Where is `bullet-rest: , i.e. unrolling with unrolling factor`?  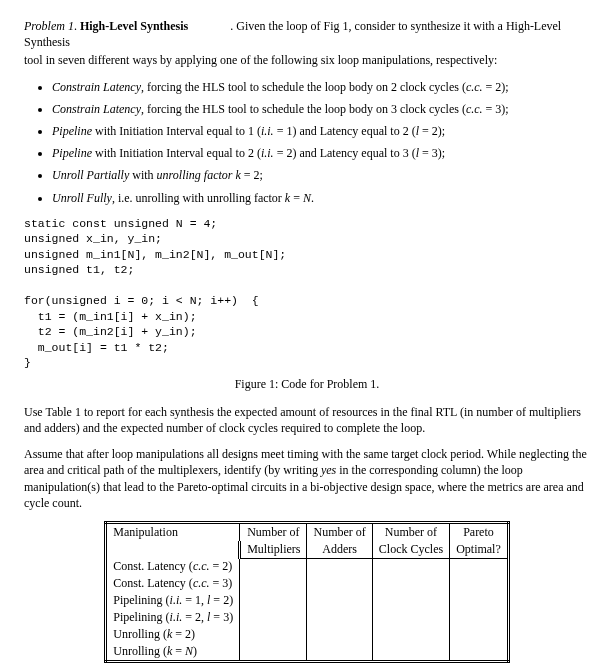 bullet-rest: , i.e. unrolling with unrolling factor is located at coordinates (198, 198).